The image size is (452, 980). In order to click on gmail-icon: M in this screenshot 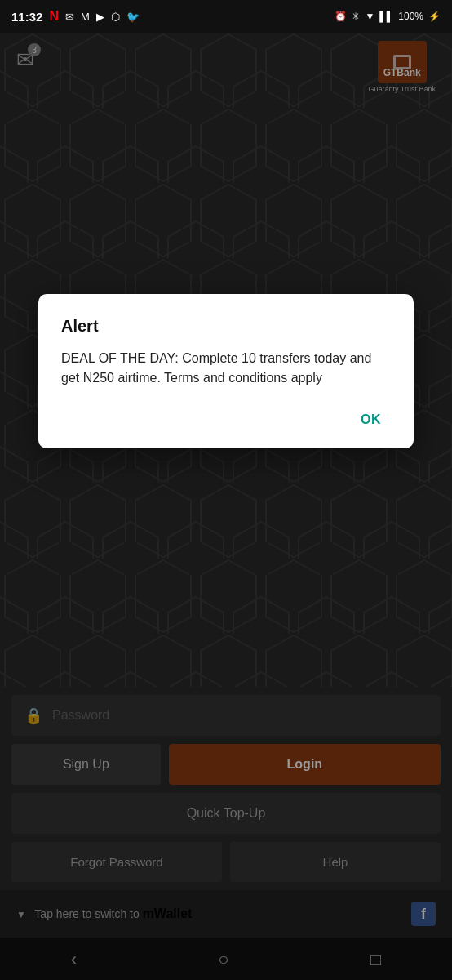, I will do `click(85, 16)`.